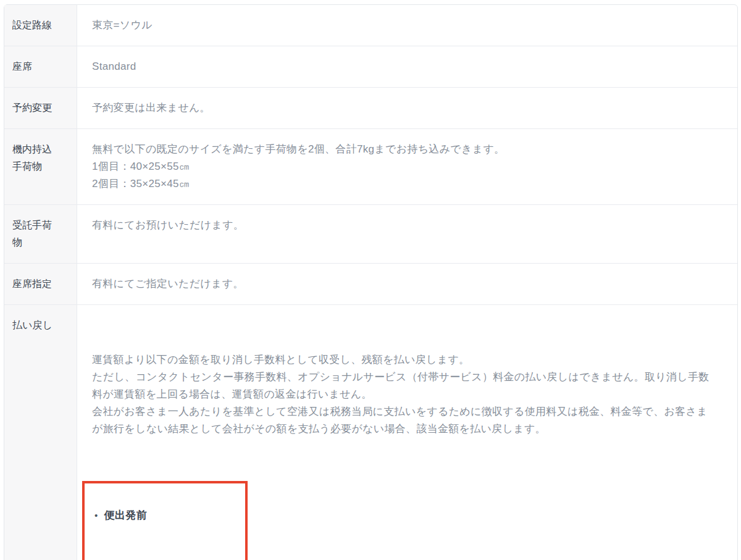 The image size is (741, 560). I want to click on before-departure-title: 便出発前, so click(126, 516).